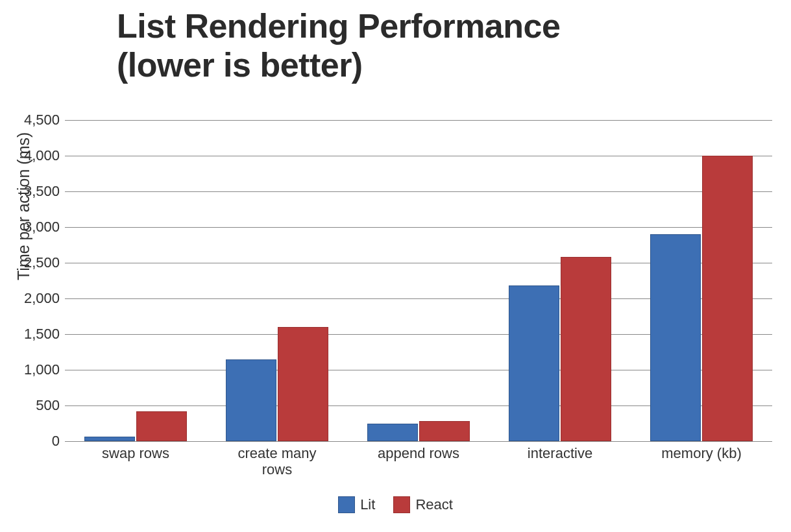 The image size is (791, 532). Describe the element at coordinates (51, 405) in the screenshot. I see `y-tick-label: 500` at that location.